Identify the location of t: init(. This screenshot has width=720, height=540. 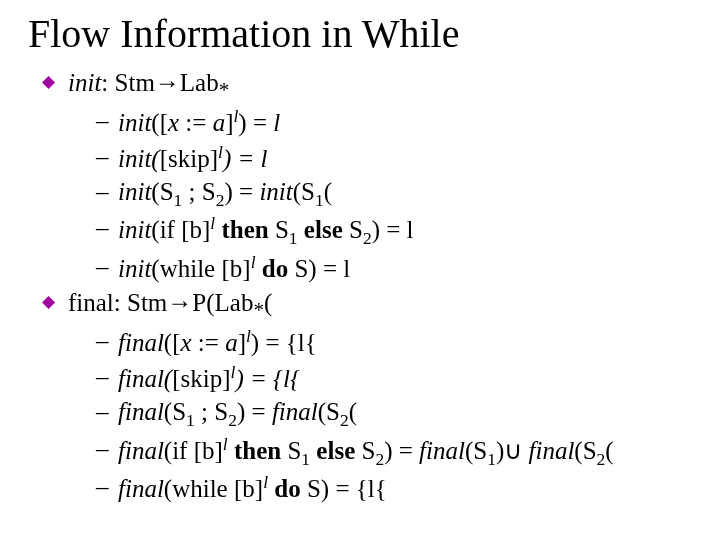
(139, 158).